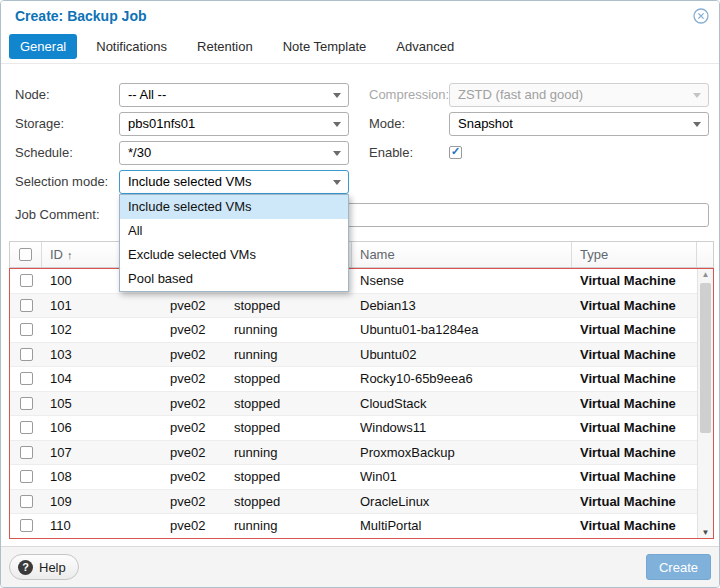  Describe the element at coordinates (362, 254) in the screenshot. I see `vm-table-header: ID↑ Node Status Name Type` at that location.